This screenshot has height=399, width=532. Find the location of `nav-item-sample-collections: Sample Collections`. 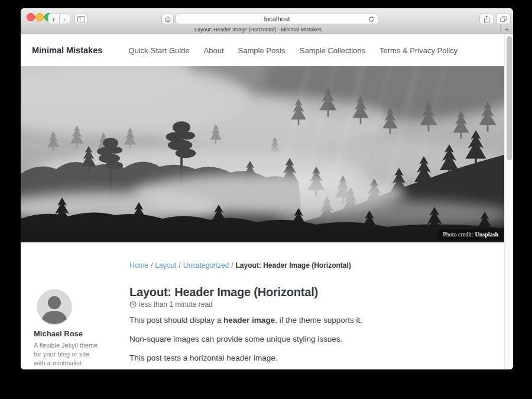

nav-item-sample-collections: Sample Collections is located at coordinates (332, 51).